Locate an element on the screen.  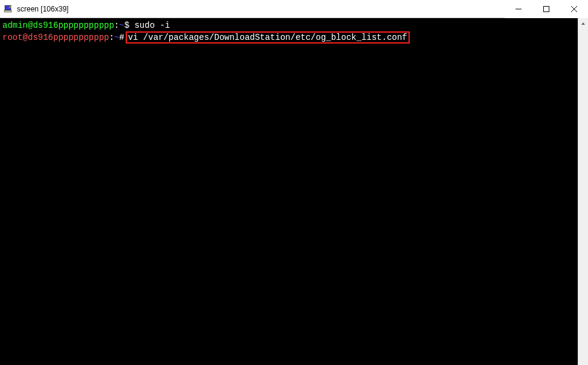
window-title: screen [106x39] is located at coordinates (42, 9).